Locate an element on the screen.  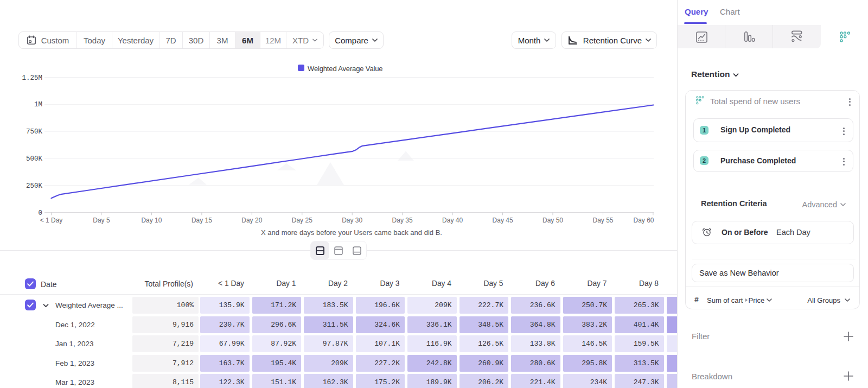
svg-text: Day 5 is located at coordinates (101, 220).